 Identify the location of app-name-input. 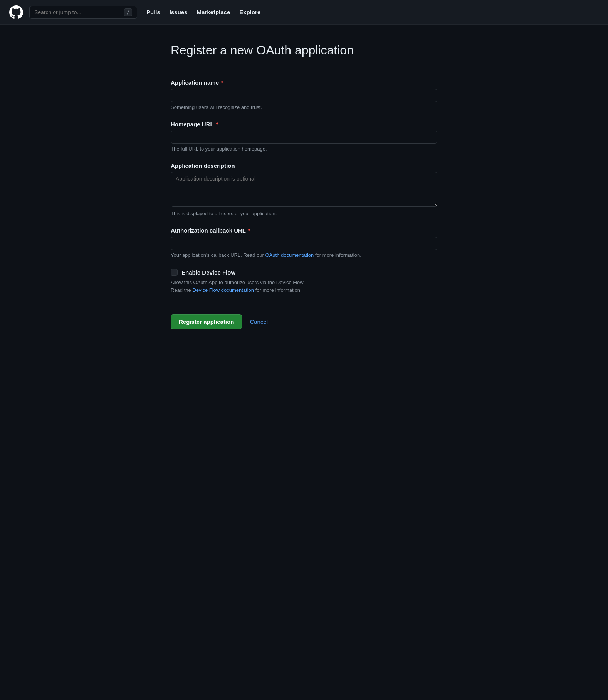
(304, 95).